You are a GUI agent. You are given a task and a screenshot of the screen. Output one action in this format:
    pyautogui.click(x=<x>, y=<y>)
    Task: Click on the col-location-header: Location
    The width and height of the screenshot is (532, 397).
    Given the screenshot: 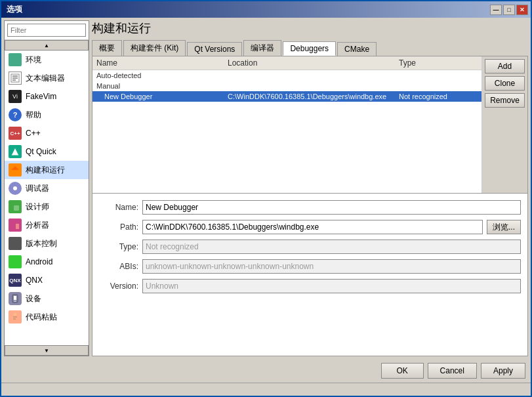 What is the action you would take?
    pyautogui.click(x=314, y=63)
    